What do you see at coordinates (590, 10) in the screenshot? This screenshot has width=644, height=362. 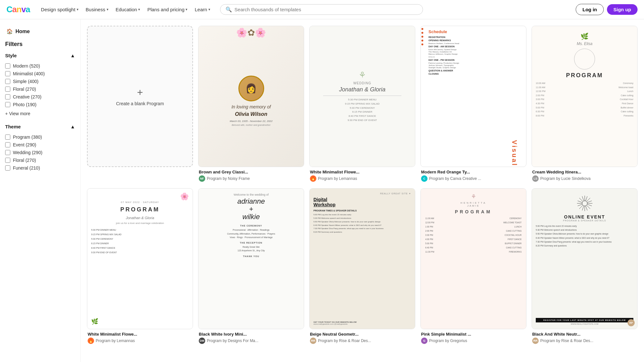 I see `login-button: Log in` at bounding box center [590, 10].